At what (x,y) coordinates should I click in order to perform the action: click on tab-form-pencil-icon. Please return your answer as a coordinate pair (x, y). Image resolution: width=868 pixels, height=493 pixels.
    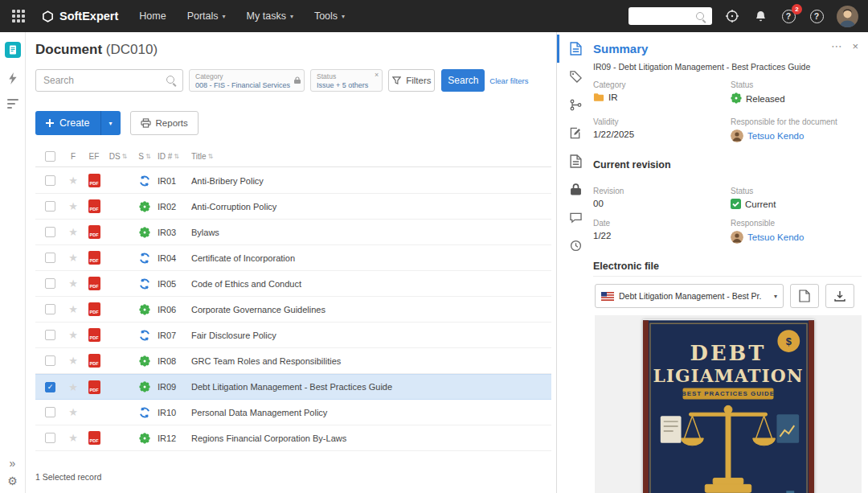
    Looking at the image, I should click on (575, 134).